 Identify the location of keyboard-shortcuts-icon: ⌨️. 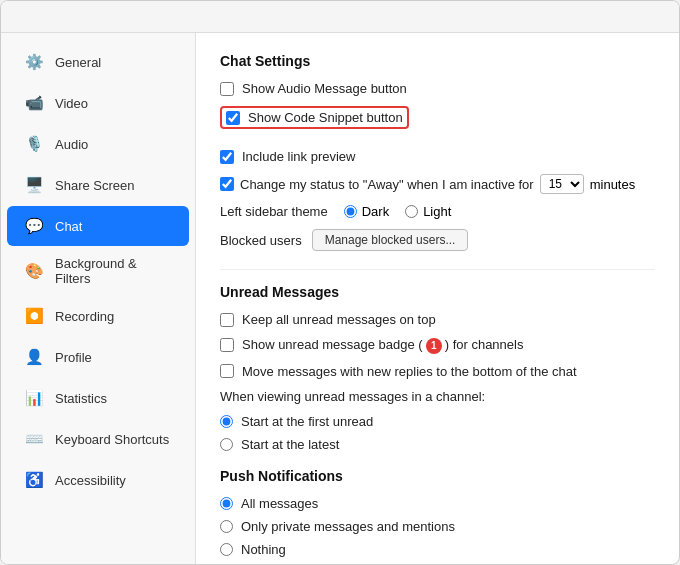
(34, 439).